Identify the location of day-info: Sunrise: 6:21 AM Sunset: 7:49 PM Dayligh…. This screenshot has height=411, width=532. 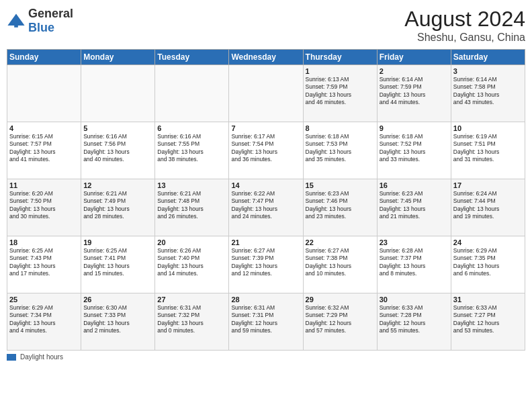
(118, 205).